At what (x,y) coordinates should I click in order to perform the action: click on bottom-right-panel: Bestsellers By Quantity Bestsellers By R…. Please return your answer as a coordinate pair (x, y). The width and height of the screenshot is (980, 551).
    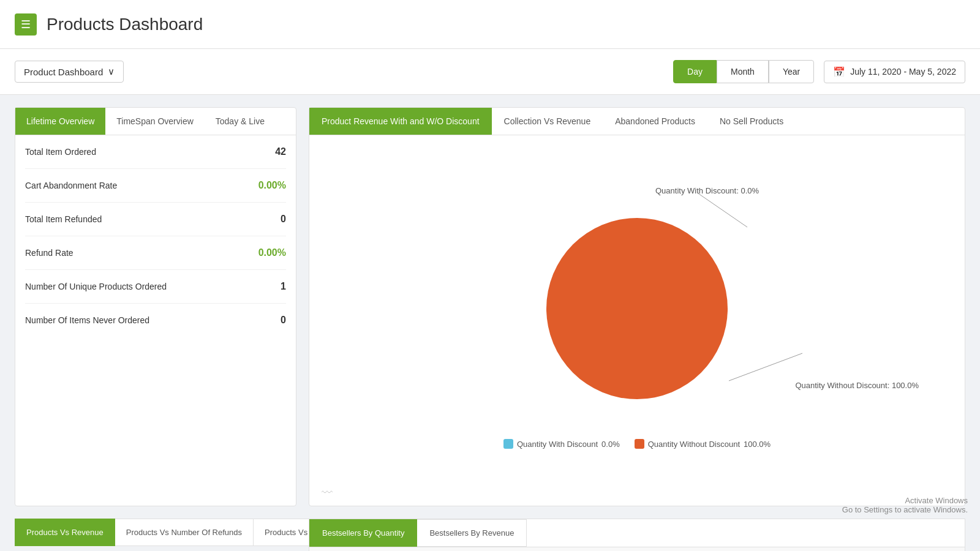
    Looking at the image, I should click on (637, 535).